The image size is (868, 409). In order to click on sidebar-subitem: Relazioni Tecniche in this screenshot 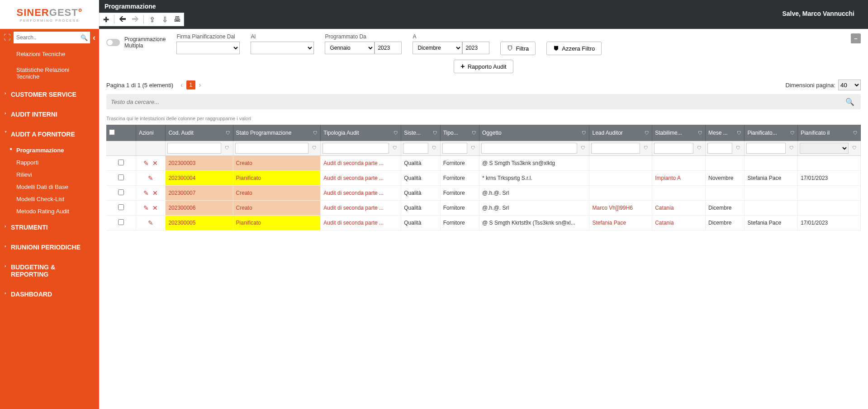, I will do `click(50, 54)`.